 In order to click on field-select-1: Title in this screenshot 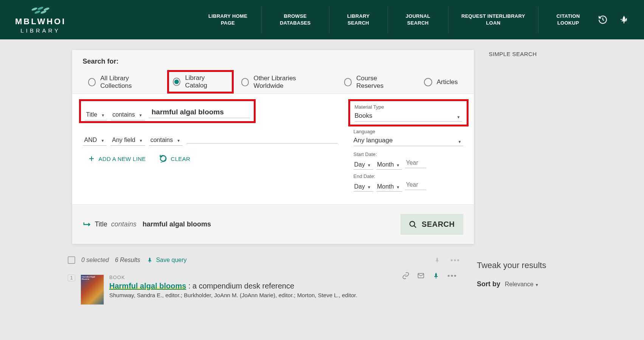, I will do `click(96, 115)`.